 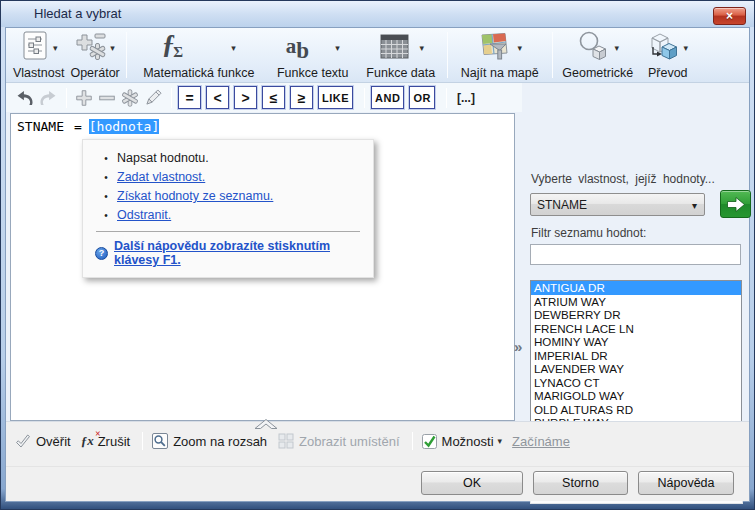 I want to click on help-button: Nápověda, so click(x=686, y=483).